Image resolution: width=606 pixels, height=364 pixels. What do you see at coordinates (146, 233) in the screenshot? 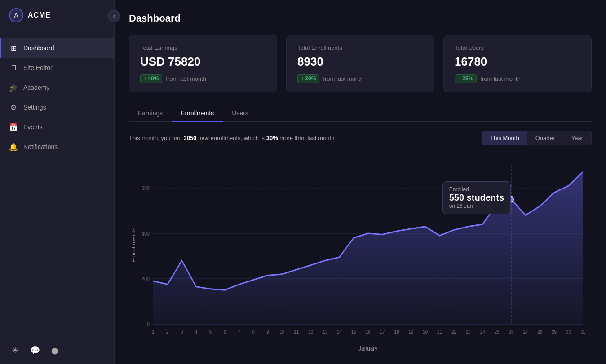
I see `svg-text: 400` at bounding box center [146, 233].